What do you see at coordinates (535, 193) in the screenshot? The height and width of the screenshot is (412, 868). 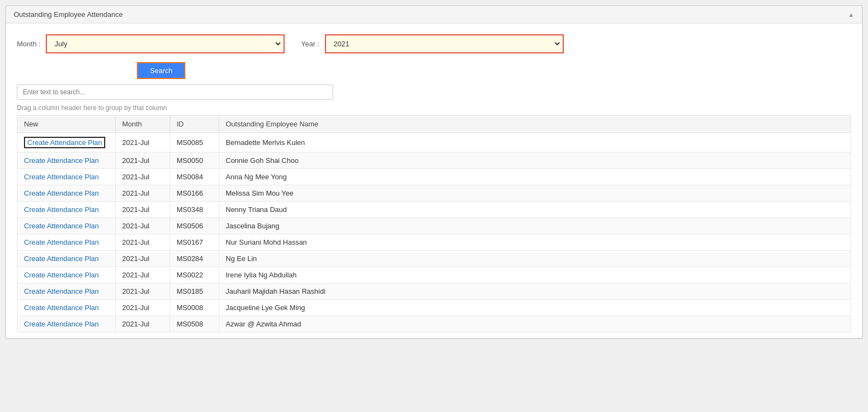 I see `cell-name: Melissa Sim Mou Yee` at bounding box center [535, 193].